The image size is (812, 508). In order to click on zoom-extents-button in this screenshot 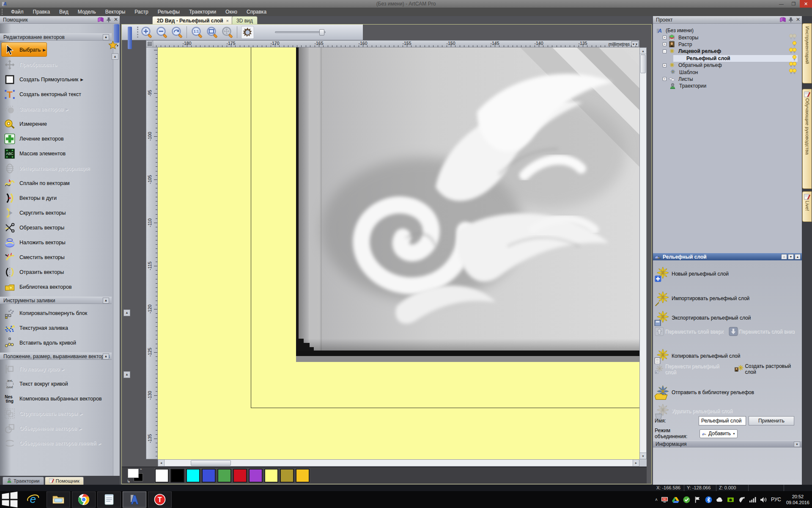, I will do `click(228, 32)`.